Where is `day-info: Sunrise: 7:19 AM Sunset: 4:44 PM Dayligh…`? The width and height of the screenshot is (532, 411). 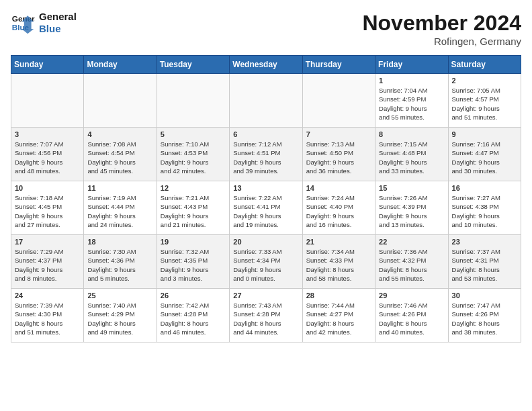 day-info: Sunrise: 7:19 AM Sunset: 4:44 PM Dayligh… is located at coordinates (120, 211).